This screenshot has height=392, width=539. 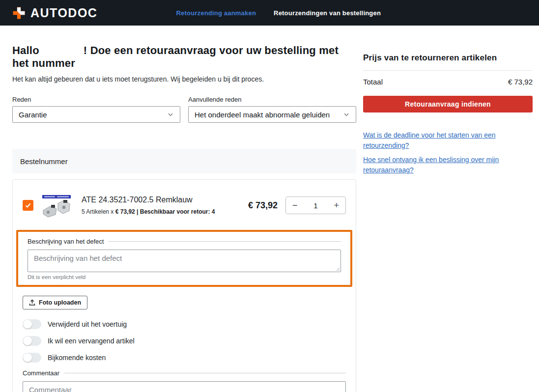 I want to click on meta-available-for-return: Beschikbaar voor retour: 4, so click(x=178, y=212).